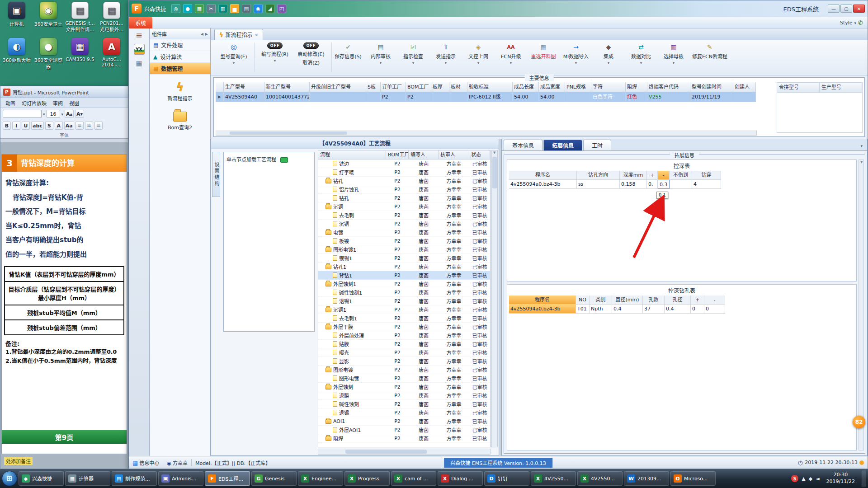 The width and height of the screenshot is (868, 488). I want to click on detail-tab: 工时, so click(597, 145).